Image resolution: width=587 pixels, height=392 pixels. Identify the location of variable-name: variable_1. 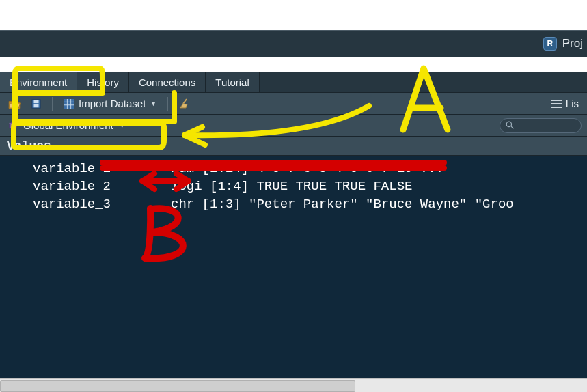
(85, 169).